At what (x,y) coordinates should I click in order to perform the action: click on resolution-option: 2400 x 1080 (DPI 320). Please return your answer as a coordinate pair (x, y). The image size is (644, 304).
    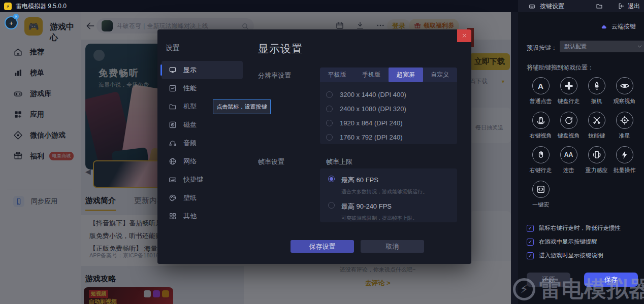
    Looking at the image, I should click on (392, 109).